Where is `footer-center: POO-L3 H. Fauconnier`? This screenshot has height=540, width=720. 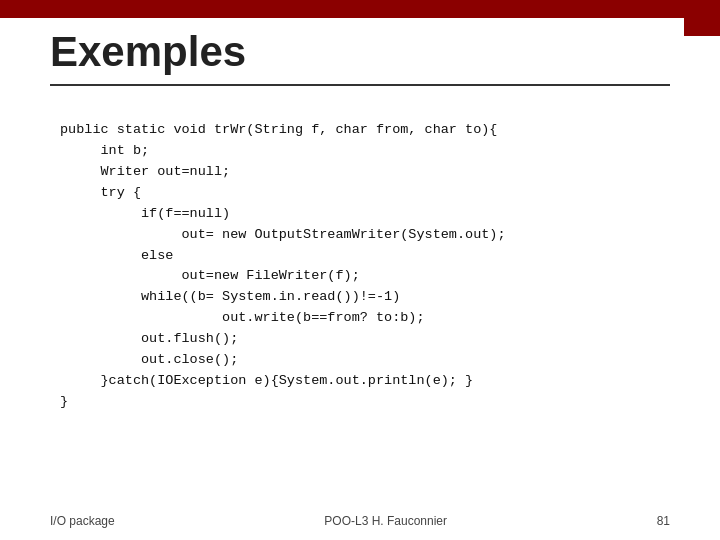 footer-center: POO-L3 H. Fauconnier is located at coordinates (386, 521).